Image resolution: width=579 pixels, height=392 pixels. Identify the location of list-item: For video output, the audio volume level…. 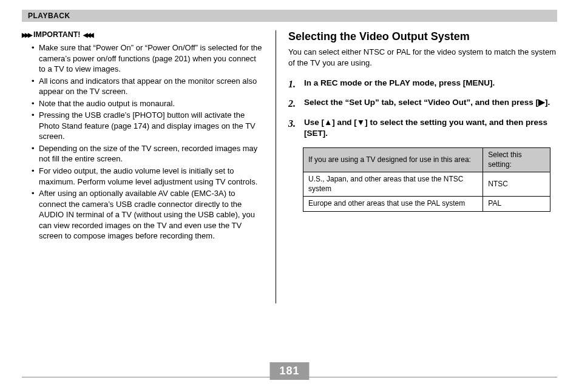
(148, 176).